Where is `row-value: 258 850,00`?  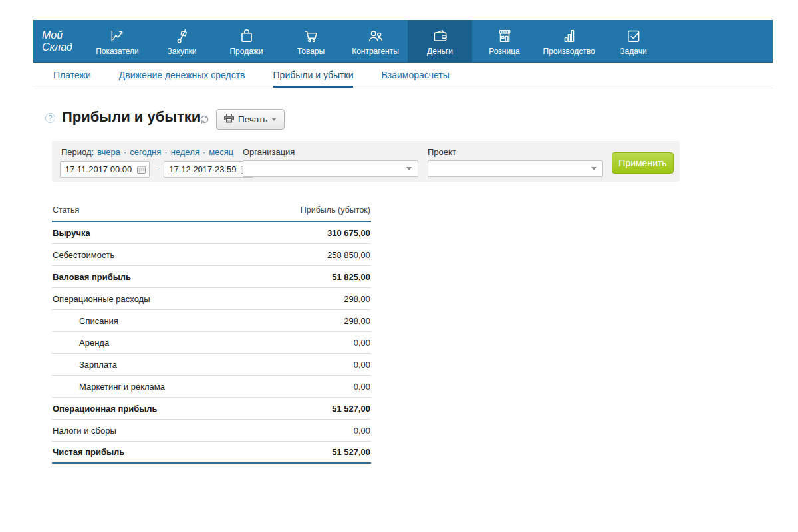
row-value: 258 850,00 is located at coordinates (348, 255).